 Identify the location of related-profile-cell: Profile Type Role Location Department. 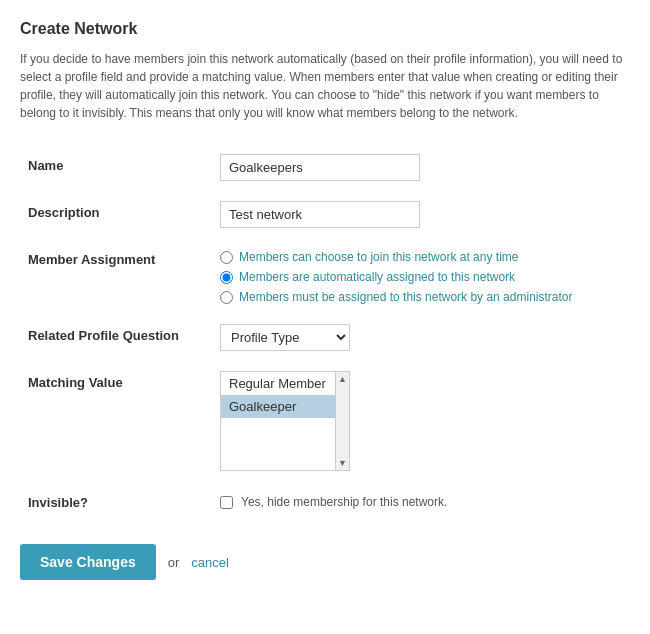
(415, 338).